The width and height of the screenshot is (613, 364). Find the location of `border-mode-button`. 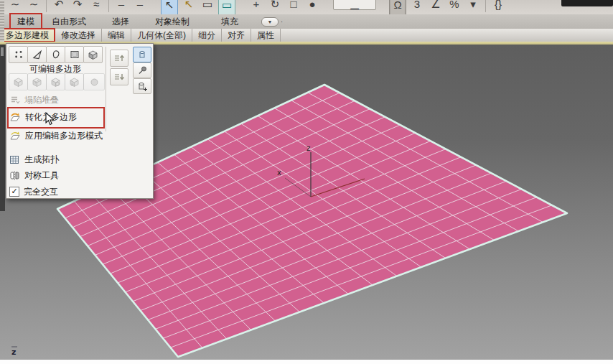

border-mode-button is located at coordinates (56, 55).